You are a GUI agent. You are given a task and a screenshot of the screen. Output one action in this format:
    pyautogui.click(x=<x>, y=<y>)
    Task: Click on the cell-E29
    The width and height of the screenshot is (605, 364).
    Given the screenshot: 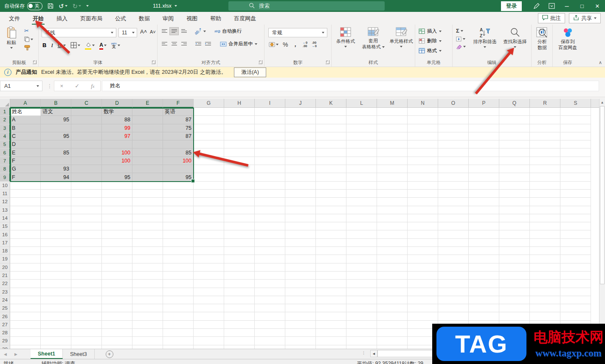 What is the action you would take?
    pyautogui.click(x=148, y=341)
    